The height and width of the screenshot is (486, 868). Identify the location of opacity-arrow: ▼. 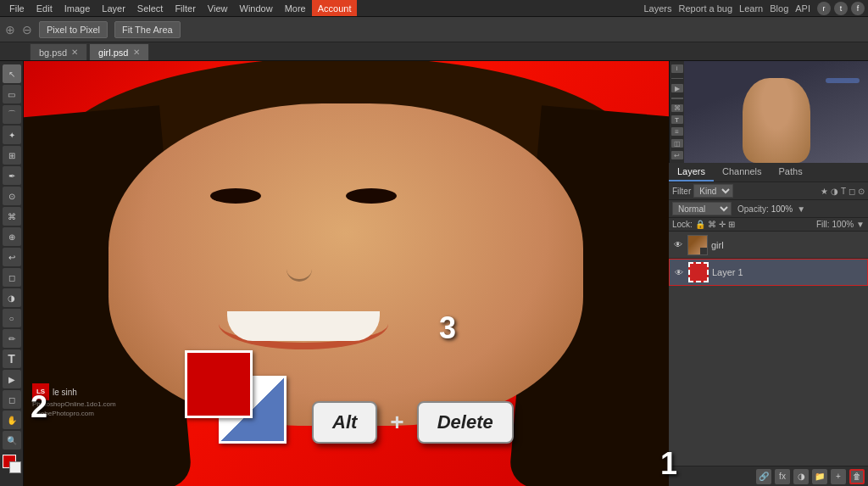
(801, 209).